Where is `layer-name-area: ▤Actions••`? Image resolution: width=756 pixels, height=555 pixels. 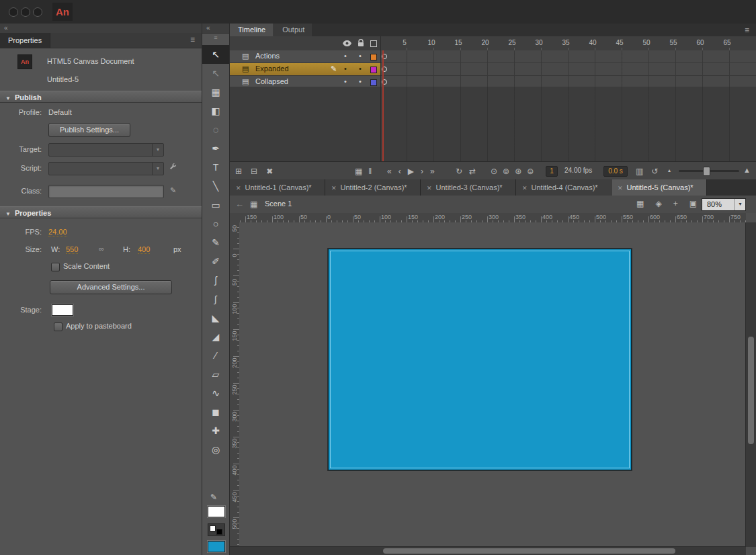 layer-name-area: ▤Actions•• is located at coordinates (305, 56).